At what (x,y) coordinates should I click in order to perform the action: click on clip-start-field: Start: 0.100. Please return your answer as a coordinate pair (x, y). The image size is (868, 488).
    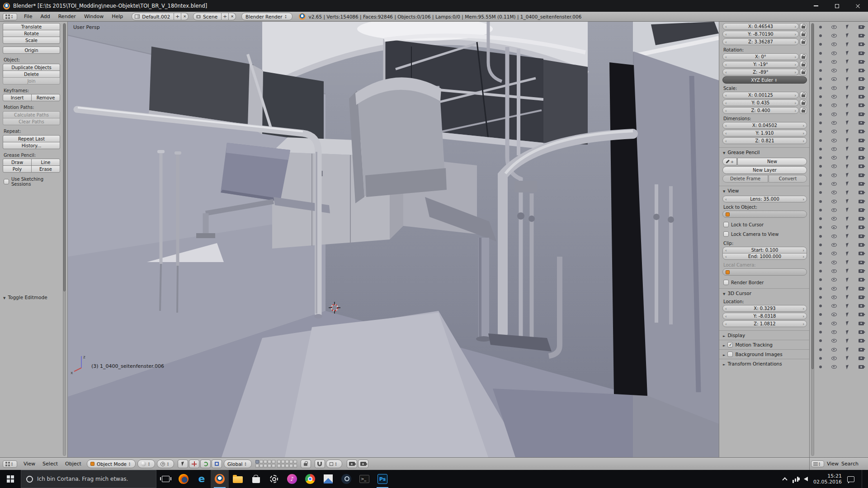
    Looking at the image, I should click on (765, 250).